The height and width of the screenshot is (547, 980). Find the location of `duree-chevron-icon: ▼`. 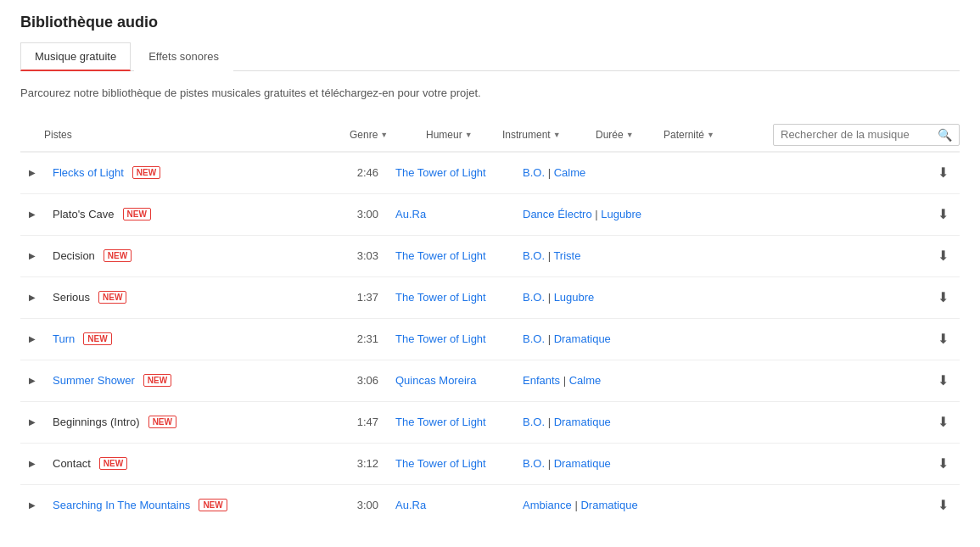

duree-chevron-icon: ▼ is located at coordinates (630, 135).